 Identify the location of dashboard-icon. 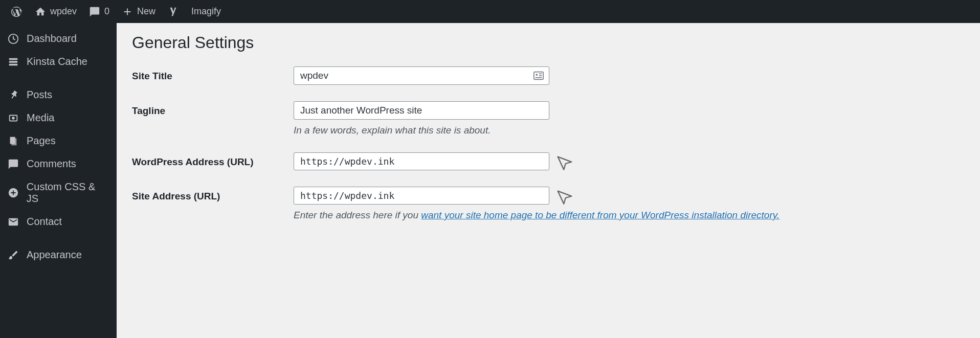
(13, 39).